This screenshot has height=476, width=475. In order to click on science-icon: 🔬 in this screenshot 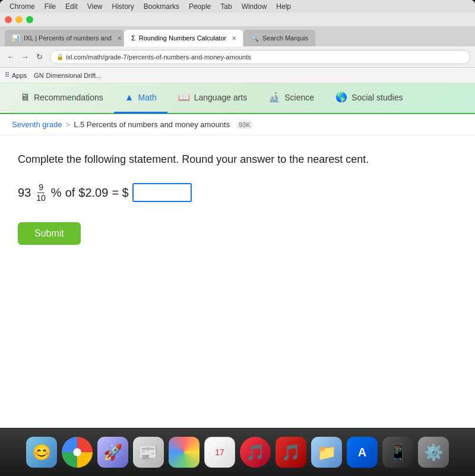, I will do `click(274, 97)`.